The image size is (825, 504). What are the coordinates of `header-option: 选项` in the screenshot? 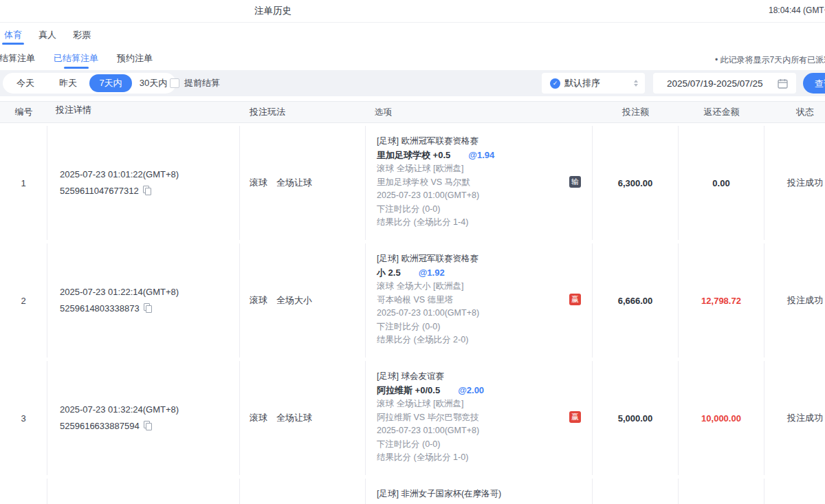 It's located at (479, 112).